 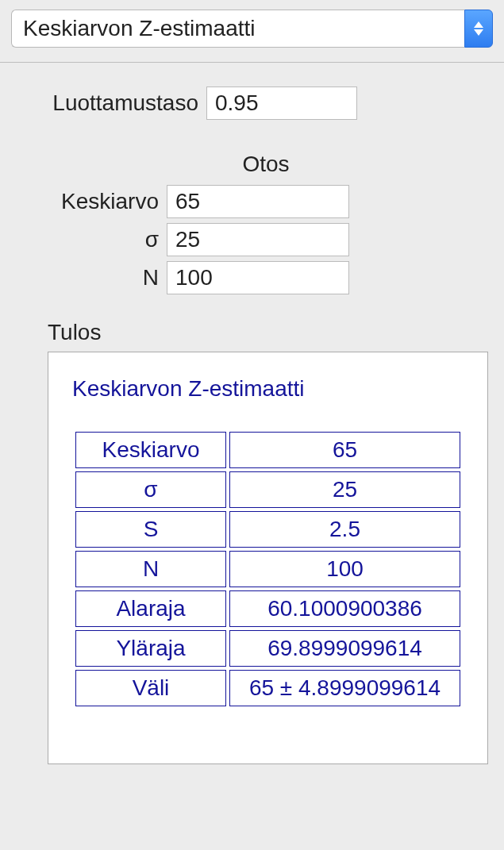 What do you see at coordinates (268, 688) in the screenshot?
I see `table-row: Väli65 ± 4.8999099614` at bounding box center [268, 688].